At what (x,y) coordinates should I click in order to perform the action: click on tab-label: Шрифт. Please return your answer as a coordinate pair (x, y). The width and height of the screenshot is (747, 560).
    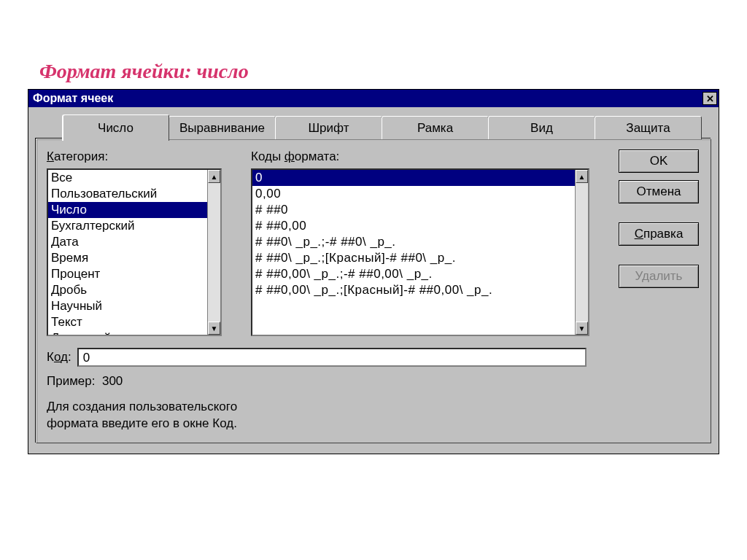
    Looking at the image, I should click on (329, 128).